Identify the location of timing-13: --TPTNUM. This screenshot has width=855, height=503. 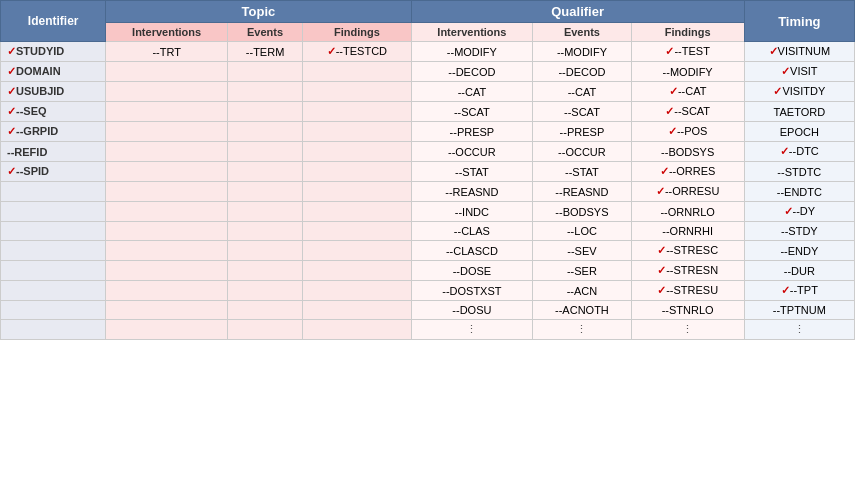
(799, 310).